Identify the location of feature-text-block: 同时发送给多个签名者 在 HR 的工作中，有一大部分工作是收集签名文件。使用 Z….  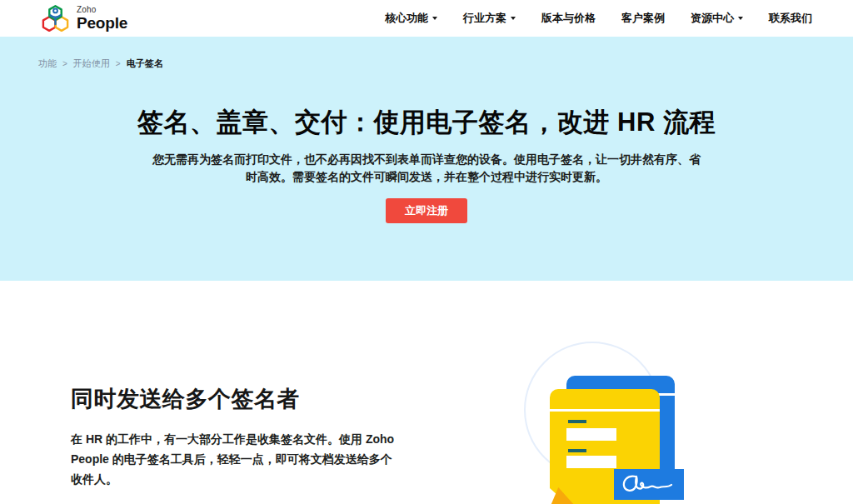
(246, 437).